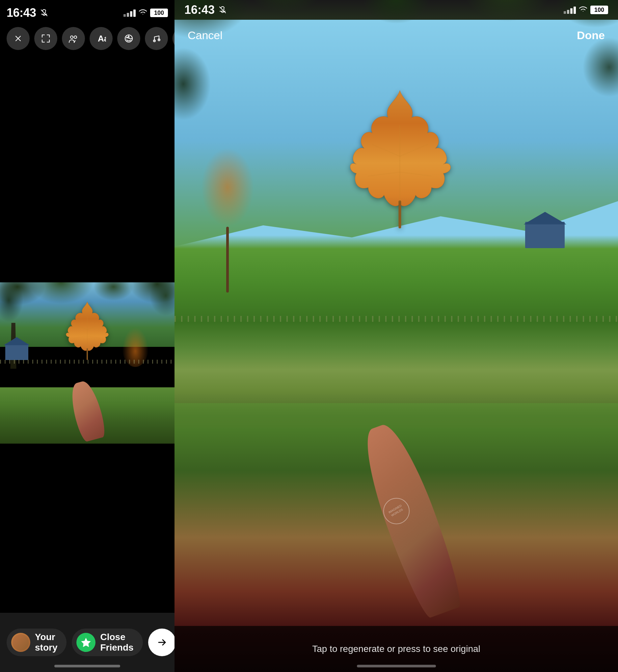  Describe the element at coordinates (107, 643) in the screenshot. I see `close-friends-button: Close Friends` at that location.